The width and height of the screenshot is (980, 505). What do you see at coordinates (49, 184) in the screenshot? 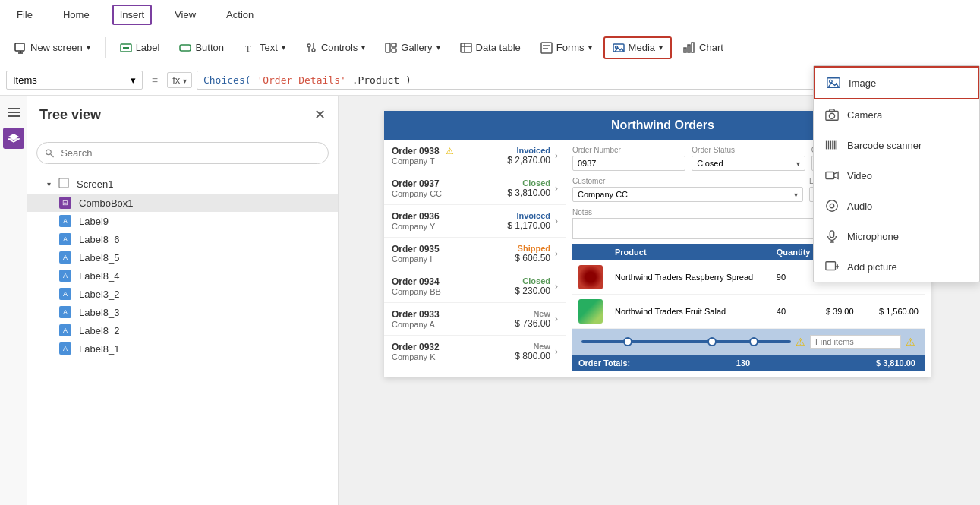
I see `tree-expand-screen1: ▾` at bounding box center [49, 184].